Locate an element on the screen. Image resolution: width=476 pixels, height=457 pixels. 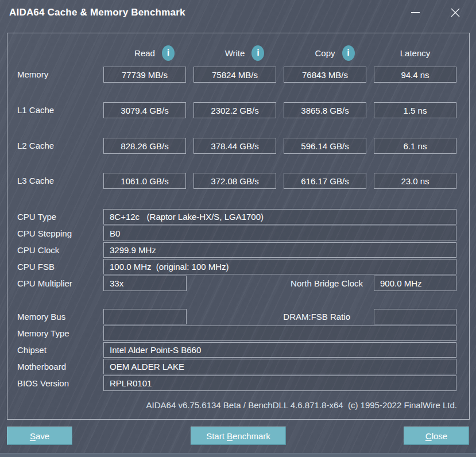
write-info-icon: i is located at coordinates (258, 53).